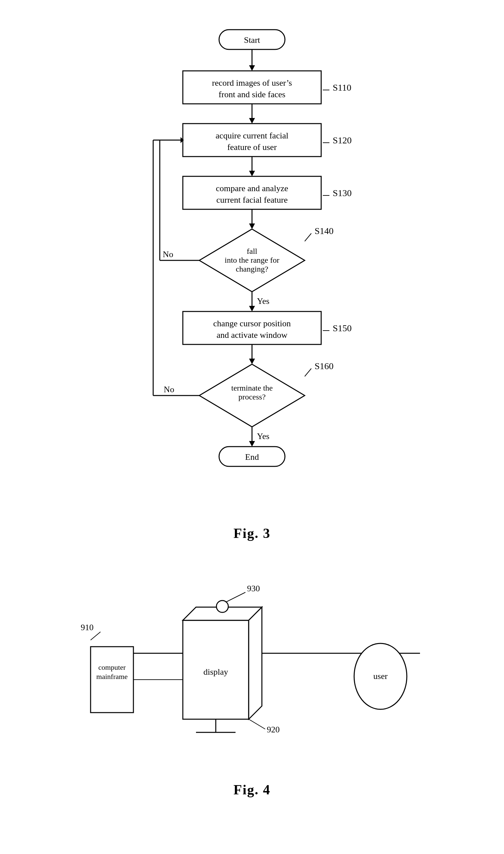 This screenshot has height=854, width=504. Describe the element at coordinates (252, 83) in the screenshot. I see `svg-text: record images of user’s` at that location.